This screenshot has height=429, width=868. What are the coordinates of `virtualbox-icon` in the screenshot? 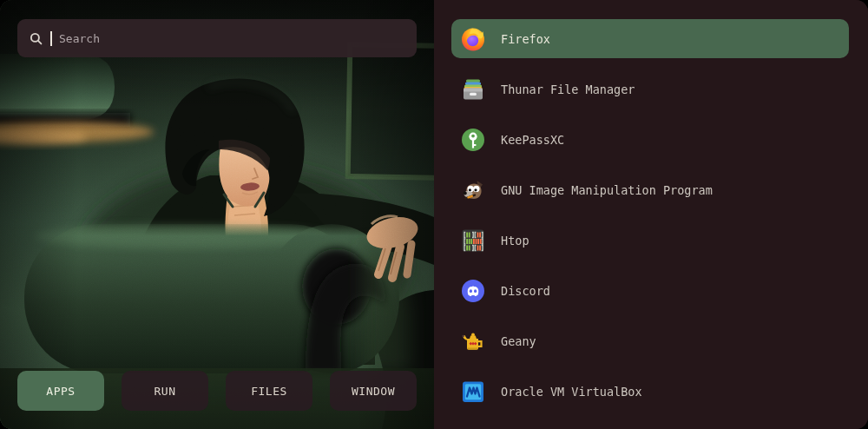 It's located at (473, 392).